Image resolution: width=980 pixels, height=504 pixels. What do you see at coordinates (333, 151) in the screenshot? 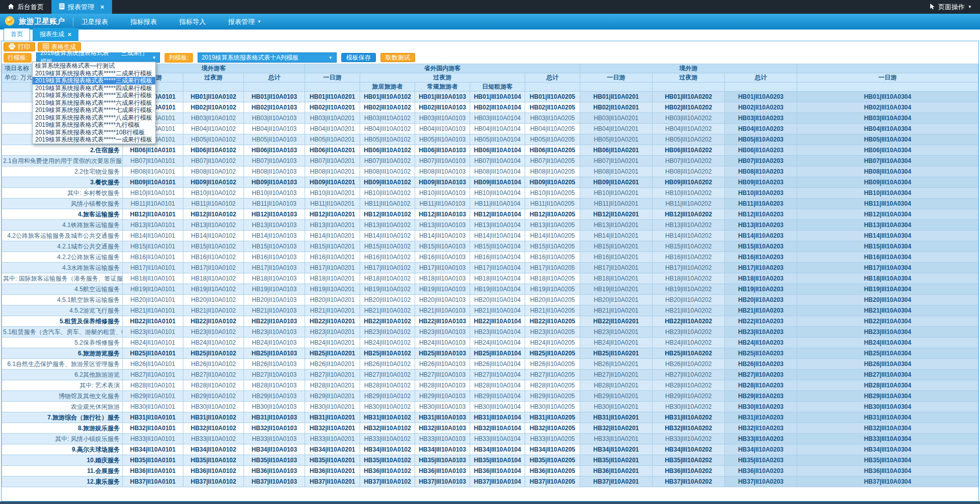
I see `cell-code: HB06|II10A0201` at bounding box center [333, 151].